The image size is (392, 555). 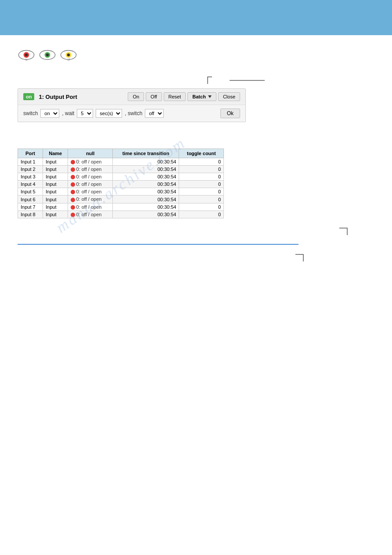 I want to click on signal-line, so click(x=247, y=80).